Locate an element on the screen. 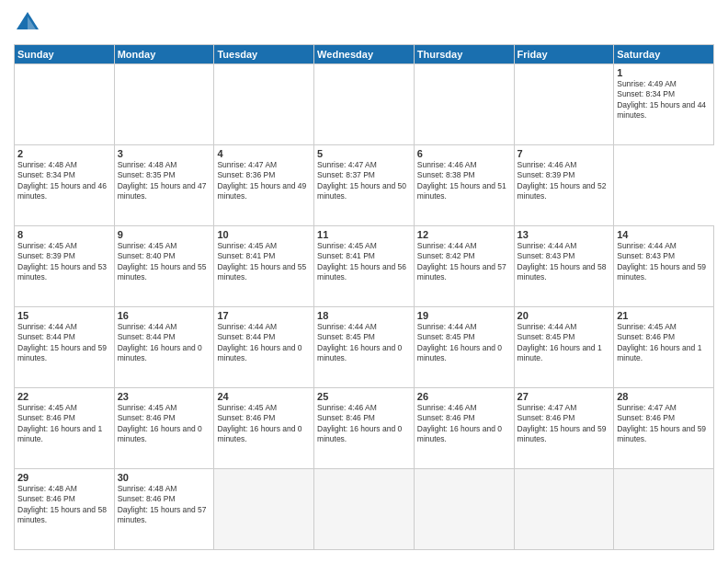 The height and width of the screenshot is (563, 728). day-number: 20 is located at coordinates (564, 316).